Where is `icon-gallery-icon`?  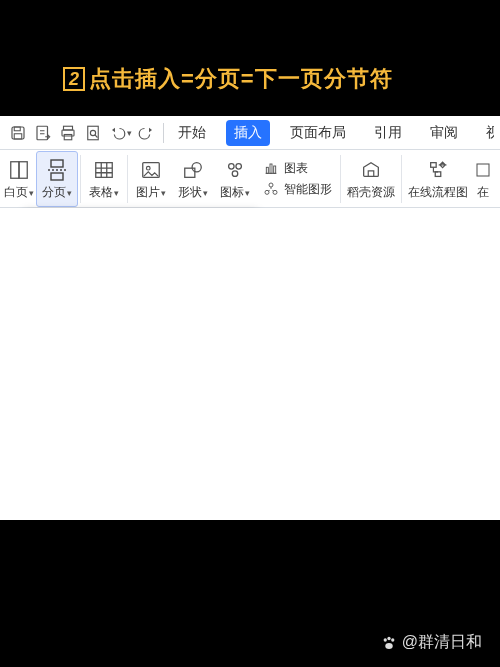 icon-gallery-icon is located at coordinates (235, 170).